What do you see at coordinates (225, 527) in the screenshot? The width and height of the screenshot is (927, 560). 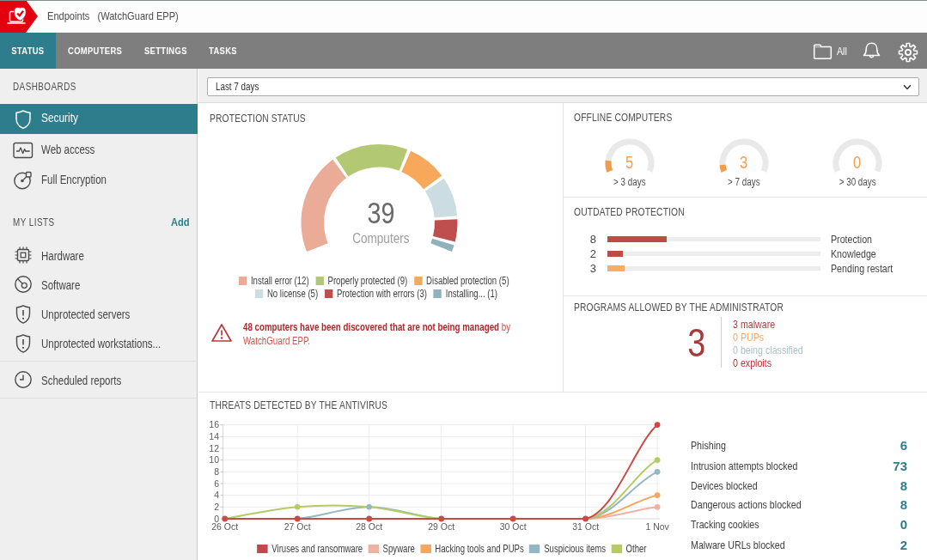 I see `svg-text: 26 Oct` at bounding box center [225, 527].